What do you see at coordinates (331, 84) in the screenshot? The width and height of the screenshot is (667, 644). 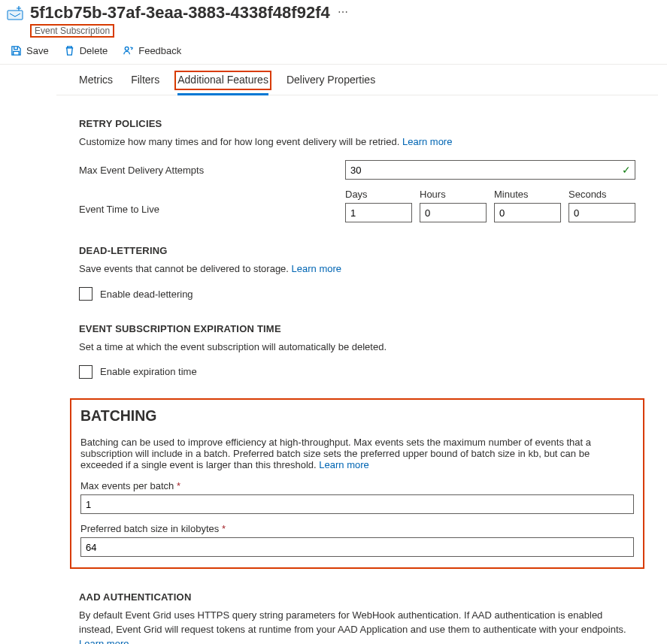 I see `tab-delivery-properties: Delivery Properties` at bounding box center [331, 84].